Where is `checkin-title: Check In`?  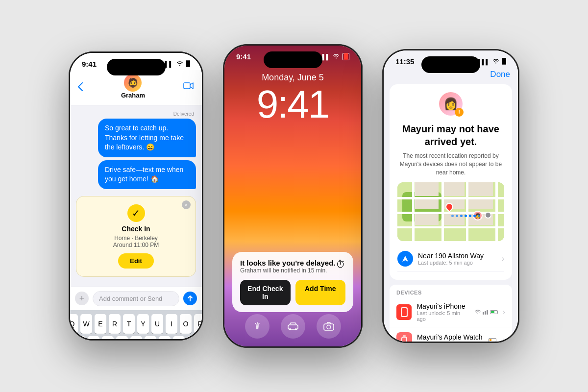 checkin-title: Check In is located at coordinates (136, 229).